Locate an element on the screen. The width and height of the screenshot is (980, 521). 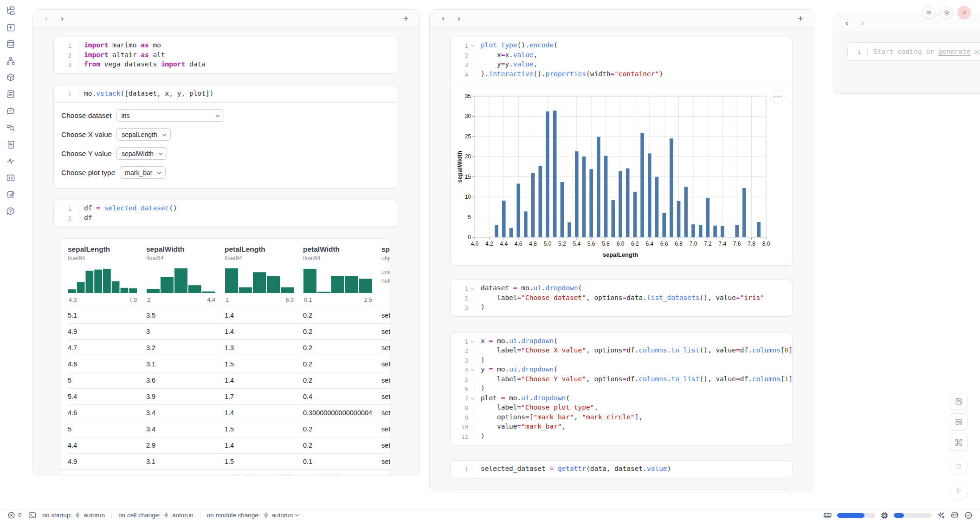
column2-move-right-button: › is located at coordinates (459, 19).